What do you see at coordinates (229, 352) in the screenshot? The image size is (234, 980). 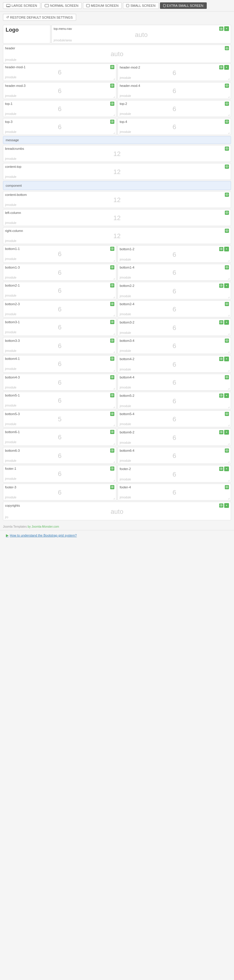 I see `b34-resize: ⊿` at bounding box center [229, 352].